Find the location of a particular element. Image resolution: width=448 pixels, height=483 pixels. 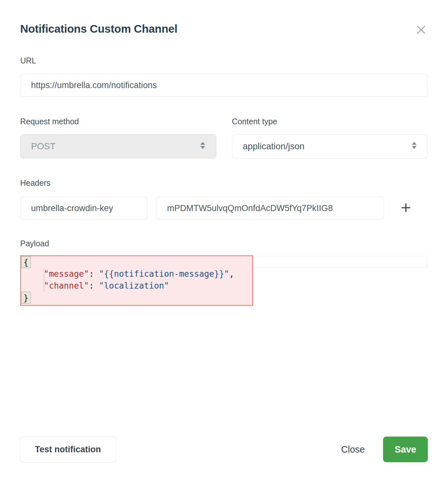

comma-token: , is located at coordinates (232, 274).